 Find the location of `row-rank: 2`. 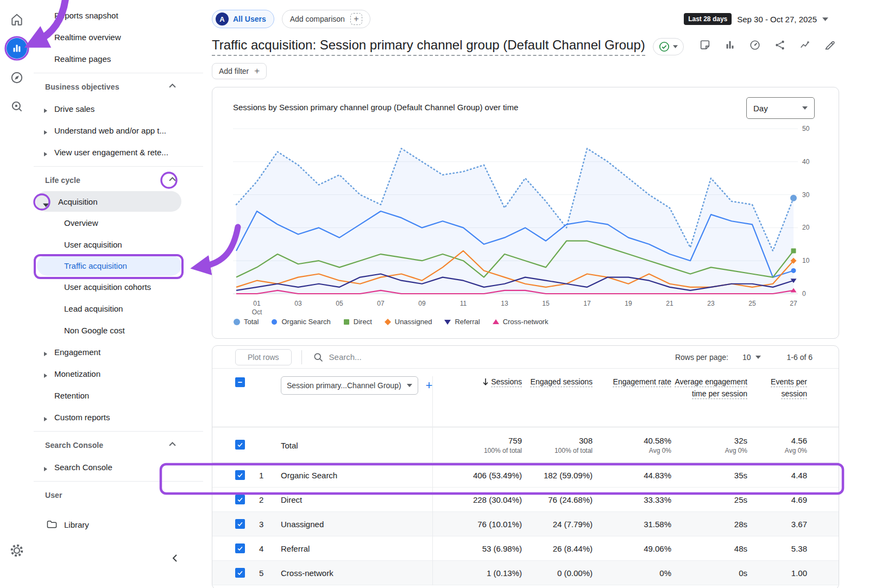

row-rank: 2 is located at coordinates (270, 500).